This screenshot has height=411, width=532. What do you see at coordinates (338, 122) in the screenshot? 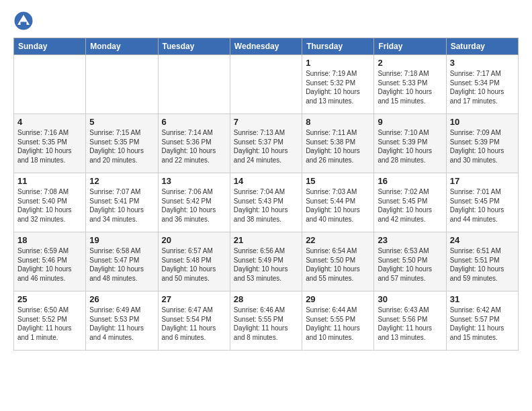
I see `day-number: 8` at bounding box center [338, 122].